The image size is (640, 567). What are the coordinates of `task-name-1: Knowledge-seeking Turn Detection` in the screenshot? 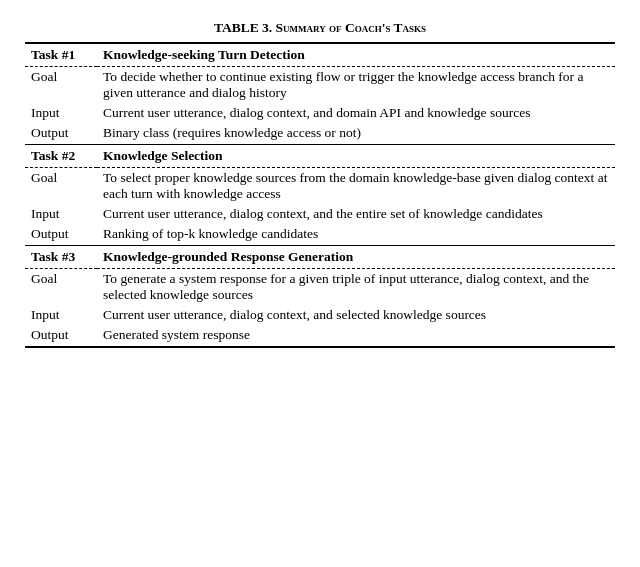 It's located at (356, 55).